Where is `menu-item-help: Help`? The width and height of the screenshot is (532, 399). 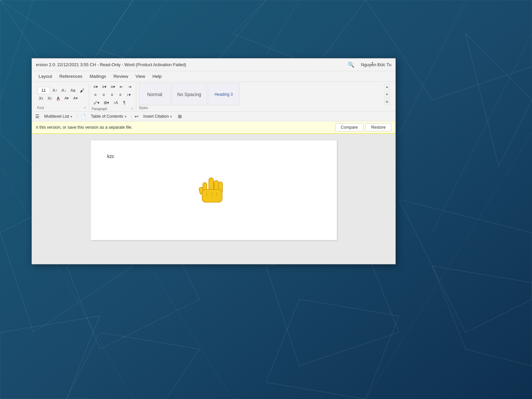 menu-item-help: Help is located at coordinates (157, 76).